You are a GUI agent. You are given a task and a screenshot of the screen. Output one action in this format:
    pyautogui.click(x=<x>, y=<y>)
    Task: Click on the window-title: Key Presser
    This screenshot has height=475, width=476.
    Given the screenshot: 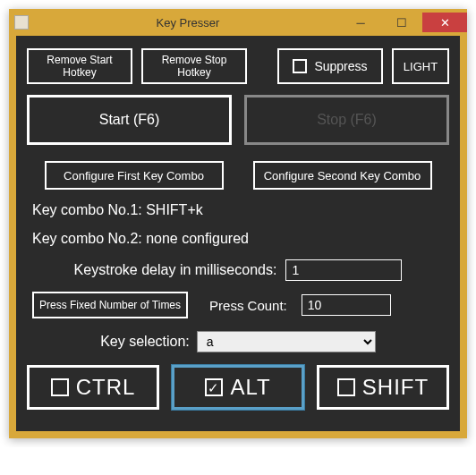 What is the action you would take?
    pyautogui.click(x=188, y=23)
    